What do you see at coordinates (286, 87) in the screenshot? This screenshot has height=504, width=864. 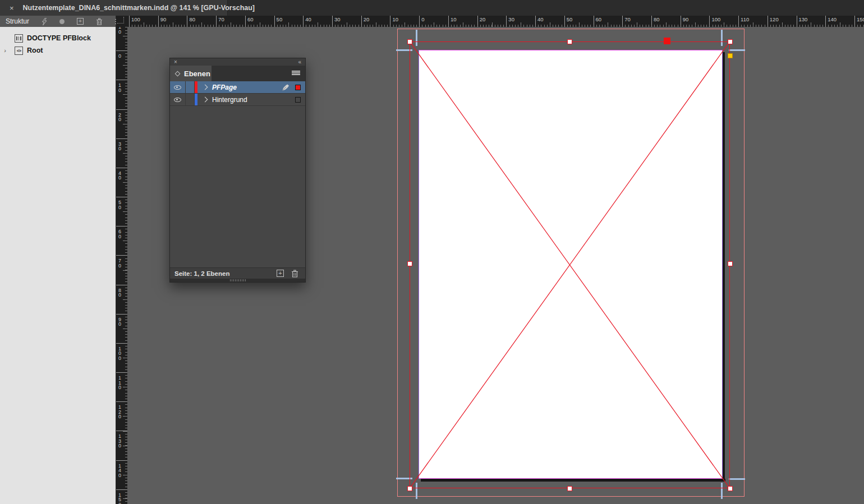 I see `pen-edit-icon` at bounding box center [286, 87].